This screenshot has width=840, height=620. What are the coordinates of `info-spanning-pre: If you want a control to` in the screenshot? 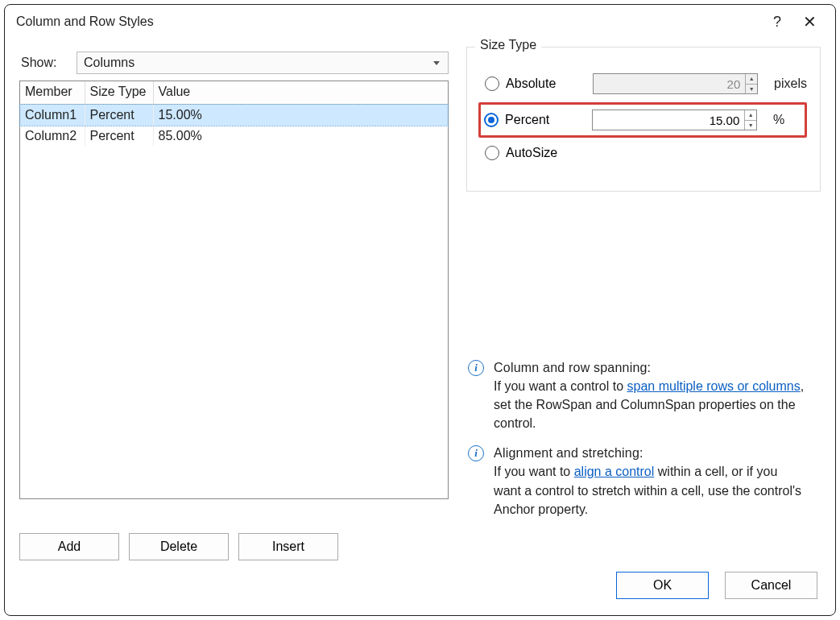 It's located at (561, 386).